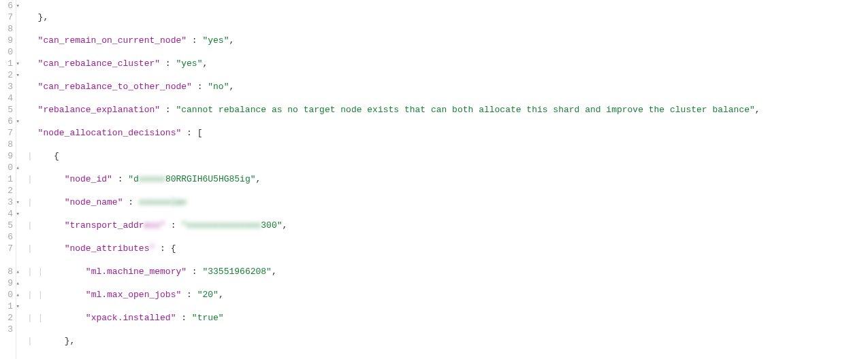 The height and width of the screenshot is (359, 868). I want to click on code-line: },, so click(448, 18).